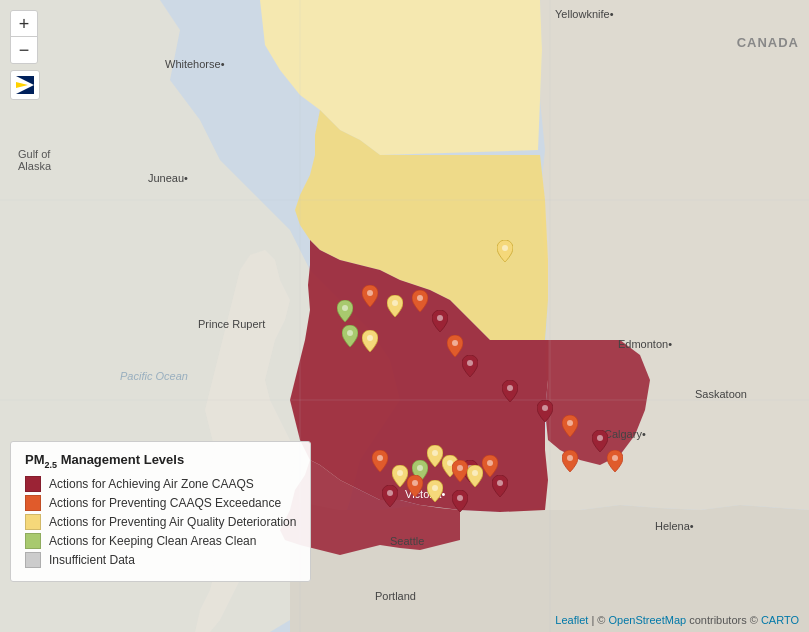 The image size is (809, 632). Describe the element at coordinates (160, 541) in the screenshot. I see `legend-item: Actions for Keeping Clean Areas Clean` at that location.